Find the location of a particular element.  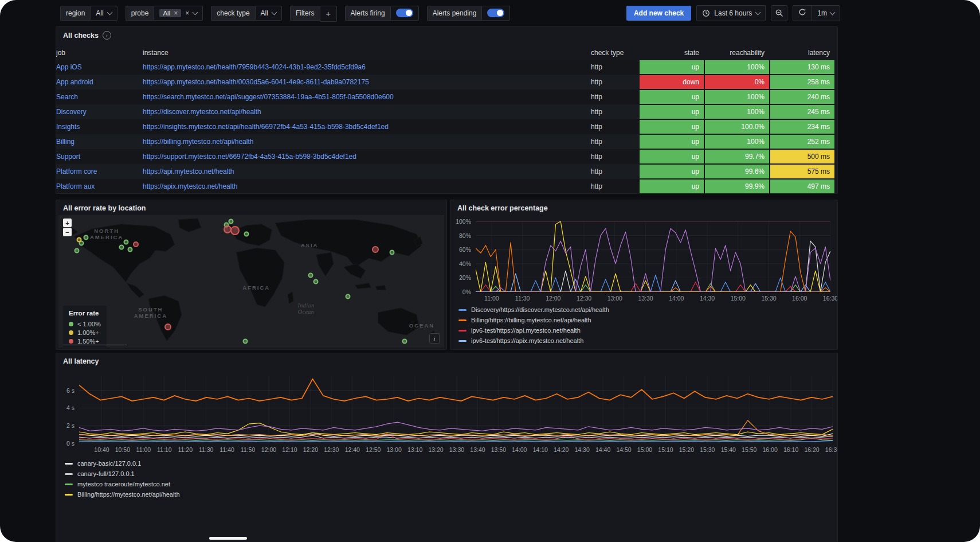

x-axis-tick: 13:10 is located at coordinates (415, 450).